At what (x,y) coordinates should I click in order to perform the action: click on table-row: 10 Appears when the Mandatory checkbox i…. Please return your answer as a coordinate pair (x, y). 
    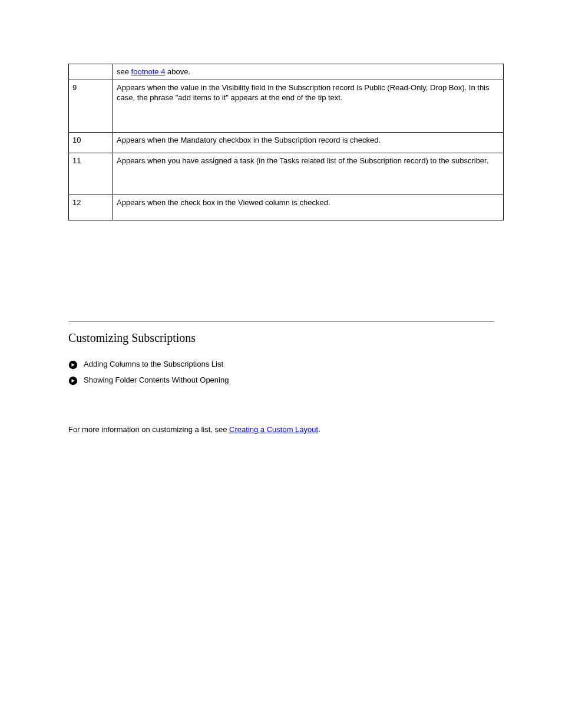
    Looking at the image, I should click on (286, 143).